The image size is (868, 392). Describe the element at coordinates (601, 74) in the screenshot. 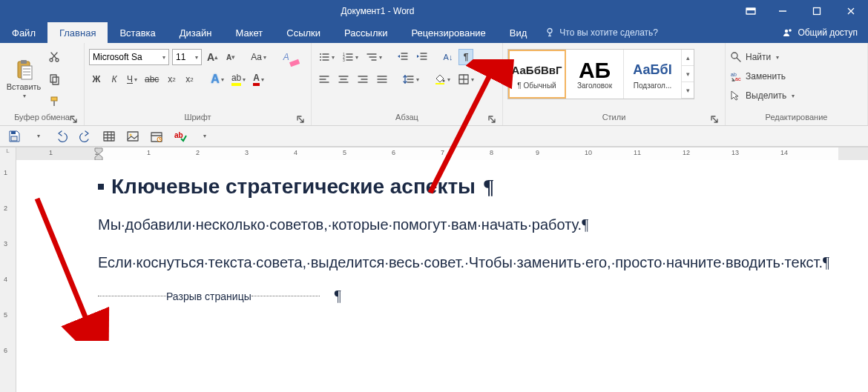

I see `styles-gallery: АаБбВвГ ¶ Обычный АБ Заголовок АаБбI Под…` at that location.